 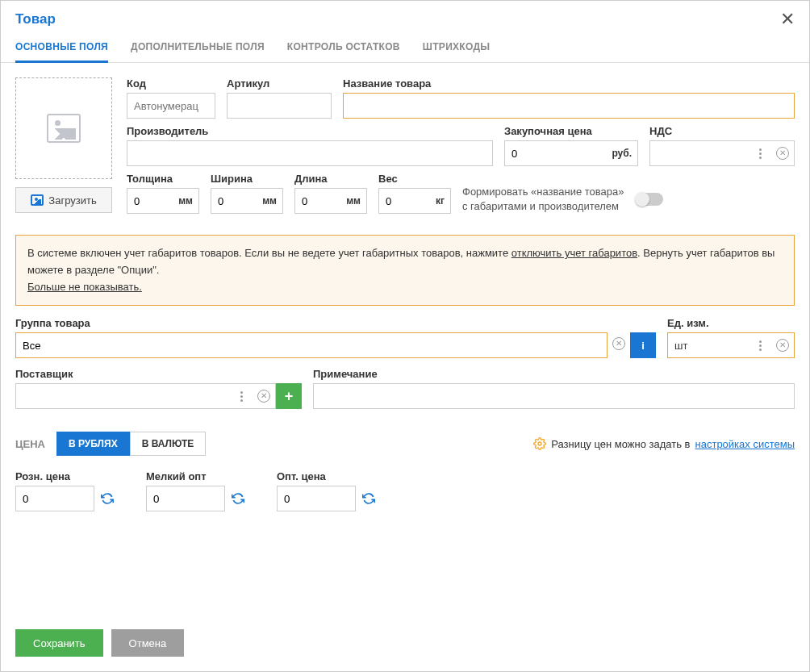 I want to click on toggle-label: Формировать «название товара»с габаритам…, so click(x=544, y=199).